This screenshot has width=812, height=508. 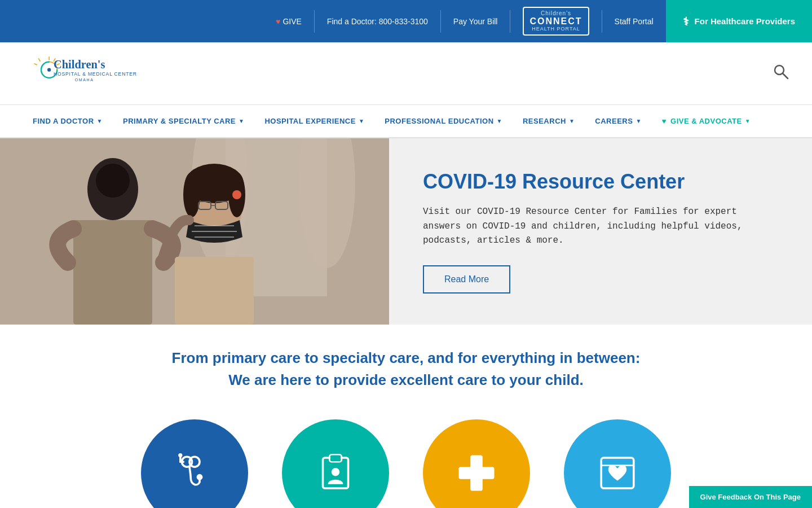 I want to click on find-doctor-link: Find a Doctor: 800-833-3100, so click(x=378, y=21).